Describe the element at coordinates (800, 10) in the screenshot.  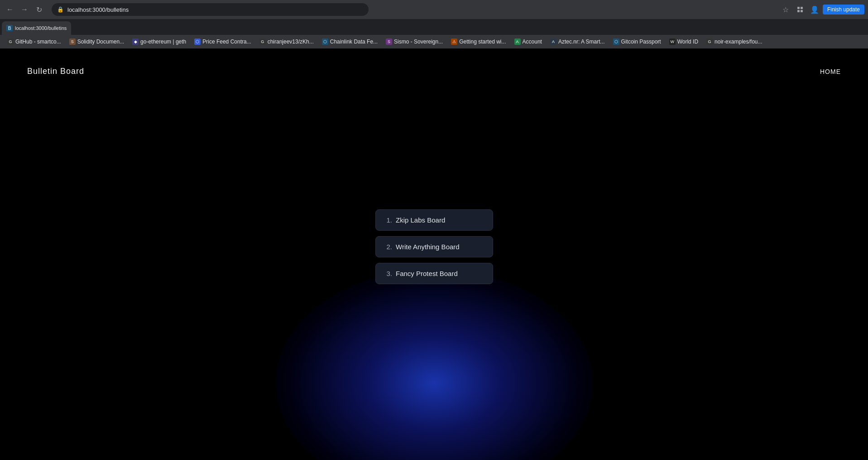
I see `extensions-button` at that location.